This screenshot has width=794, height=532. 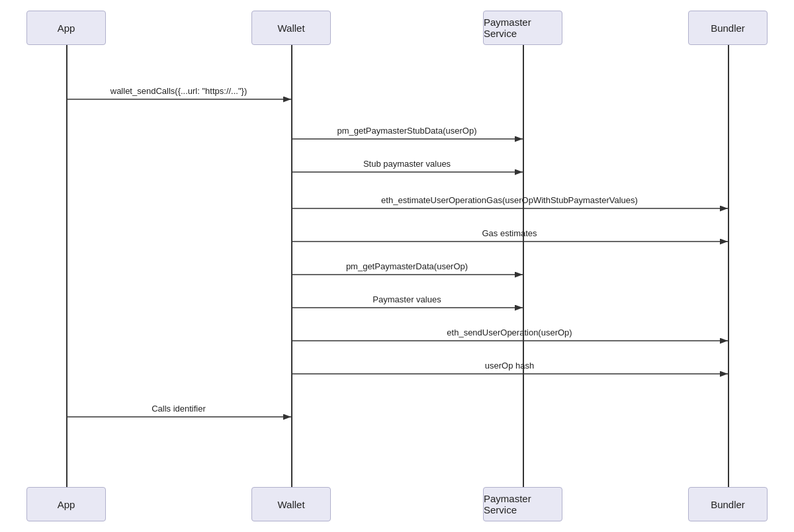 I want to click on msg-label-msg5: Gas estimates, so click(x=509, y=233).